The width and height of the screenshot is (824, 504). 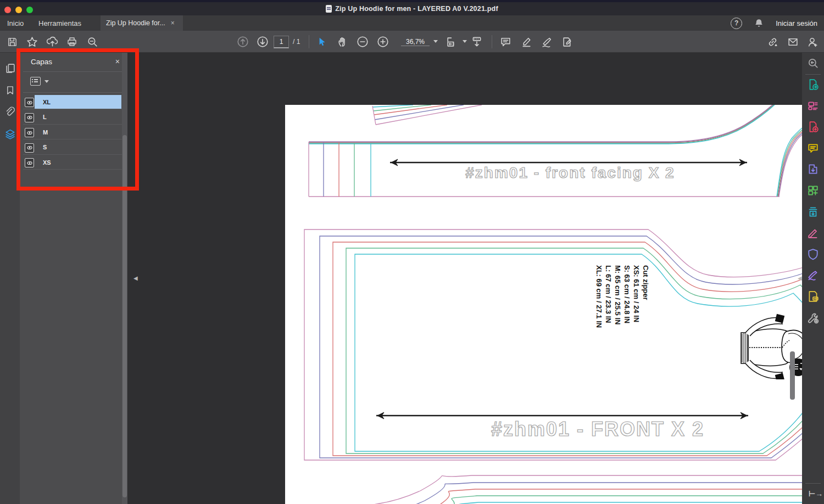 What do you see at coordinates (813, 106) in the screenshot?
I see `edit-pdf-tool-icon` at bounding box center [813, 106].